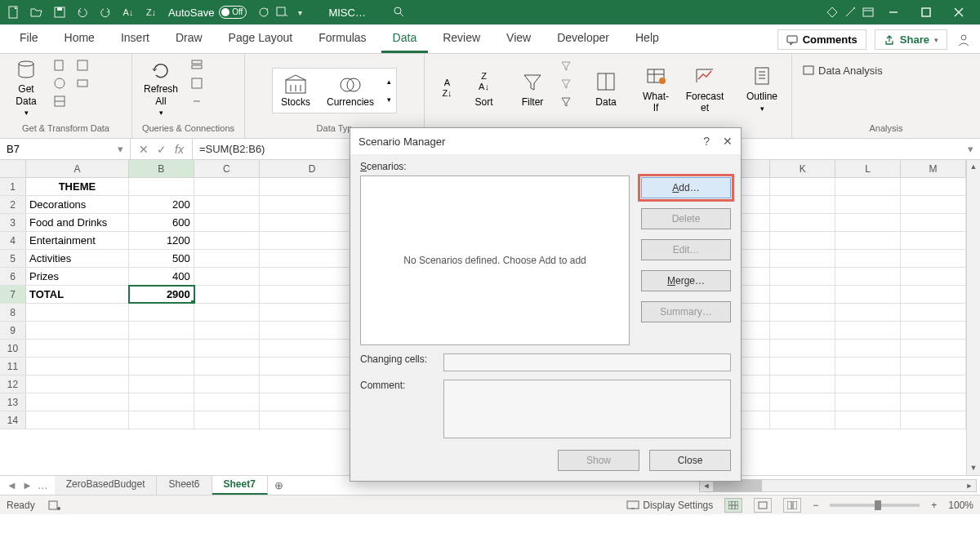  Describe the element at coordinates (26, 88) in the screenshot. I see `get-data-button: Get Data ▾` at that location.